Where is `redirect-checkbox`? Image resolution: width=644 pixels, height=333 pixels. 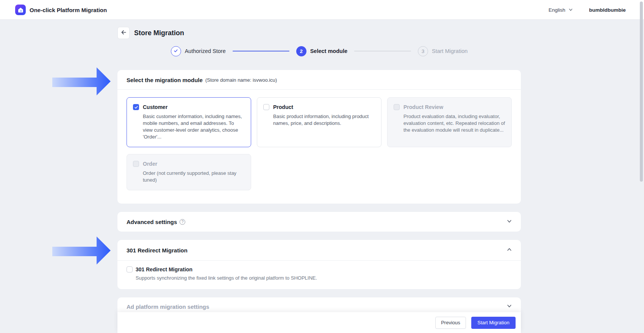
redirect-checkbox is located at coordinates (130, 269).